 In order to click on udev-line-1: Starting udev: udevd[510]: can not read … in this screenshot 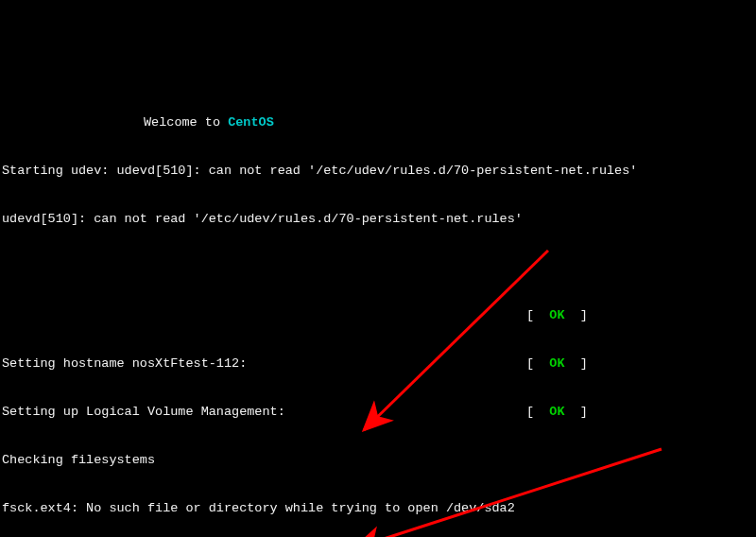, I will do `click(379, 170)`.